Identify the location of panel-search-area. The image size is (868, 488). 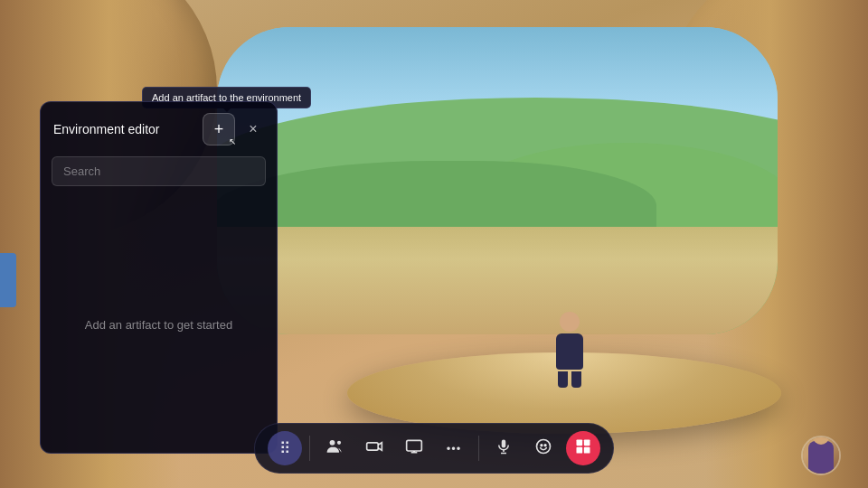
(159, 177).